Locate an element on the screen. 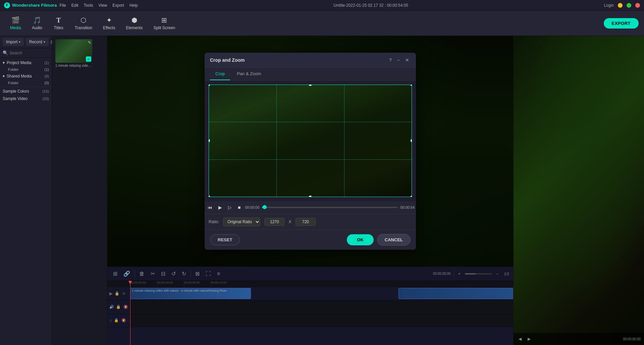 Image resolution: width=644 pixels, height=345 pixels. modal-minimize-button: − is located at coordinates (398, 60).